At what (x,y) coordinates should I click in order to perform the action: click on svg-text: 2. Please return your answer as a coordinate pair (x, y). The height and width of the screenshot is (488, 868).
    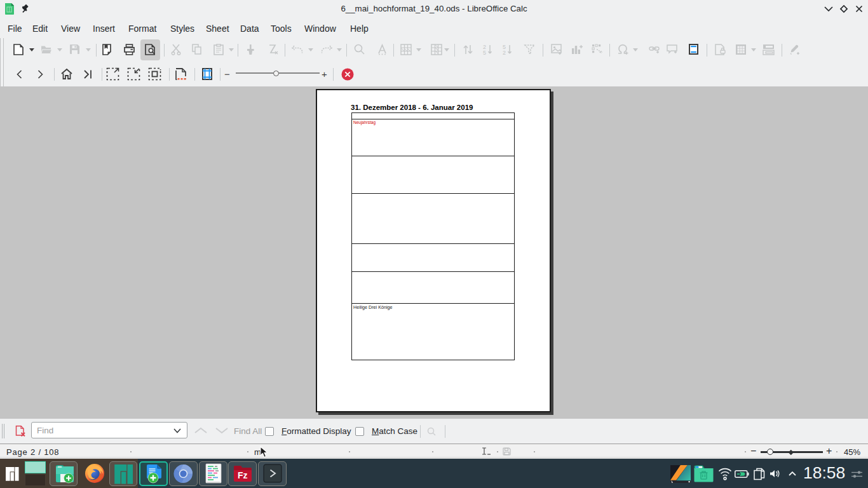
    Looking at the image, I should click on (505, 52).